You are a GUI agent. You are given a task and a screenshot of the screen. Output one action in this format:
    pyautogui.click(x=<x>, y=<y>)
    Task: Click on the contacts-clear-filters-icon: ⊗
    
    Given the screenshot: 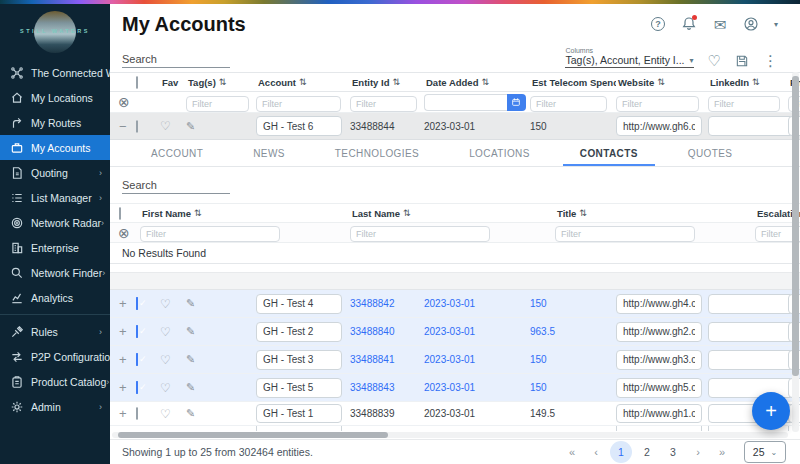 What is the action you would take?
    pyautogui.click(x=124, y=233)
    